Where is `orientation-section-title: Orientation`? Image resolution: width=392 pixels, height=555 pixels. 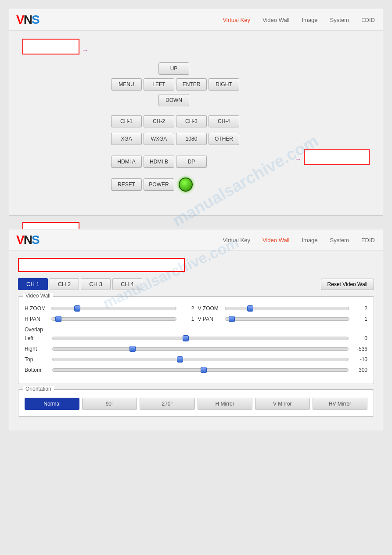 orientation-section-title: Orientation is located at coordinates (39, 389).